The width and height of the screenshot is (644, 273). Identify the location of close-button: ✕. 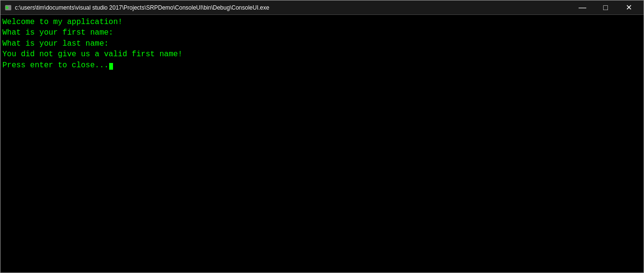
(629, 8).